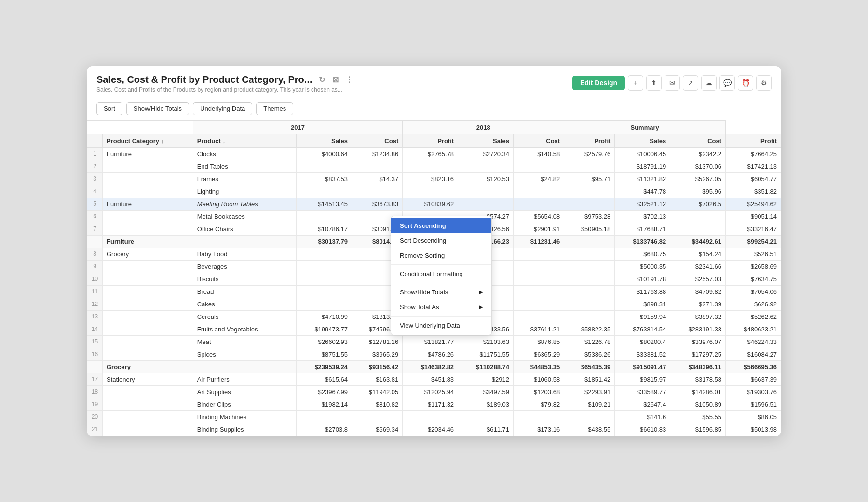 The width and height of the screenshot is (868, 502). What do you see at coordinates (538, 429) in the screenshot?
I see `data-cell: $173.16` at bounding box center [538, 429].